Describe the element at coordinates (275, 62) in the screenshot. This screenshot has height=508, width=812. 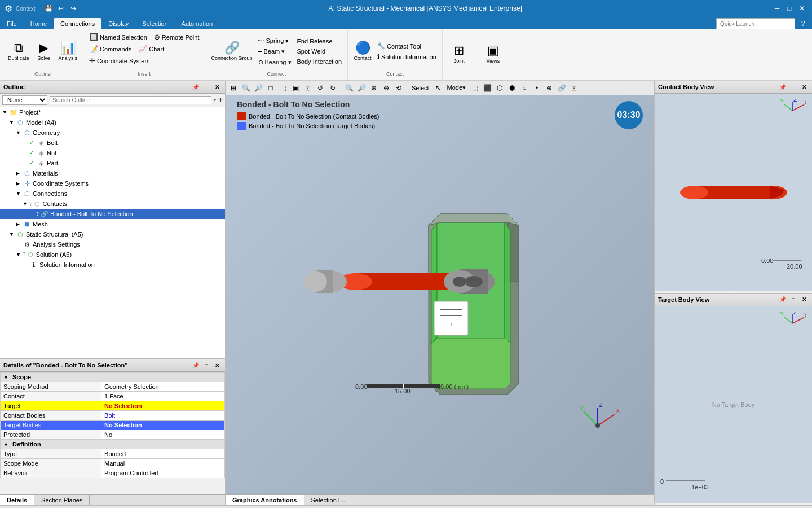
I see `bearing-button: ⊙ Bearing ▾` at that location.